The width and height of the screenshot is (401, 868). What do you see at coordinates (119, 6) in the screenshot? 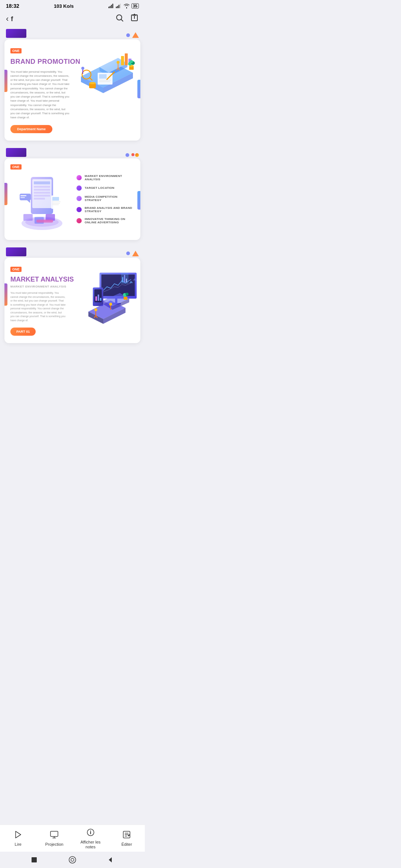
I see `signal2-icon` at bounding box center [119, 6].